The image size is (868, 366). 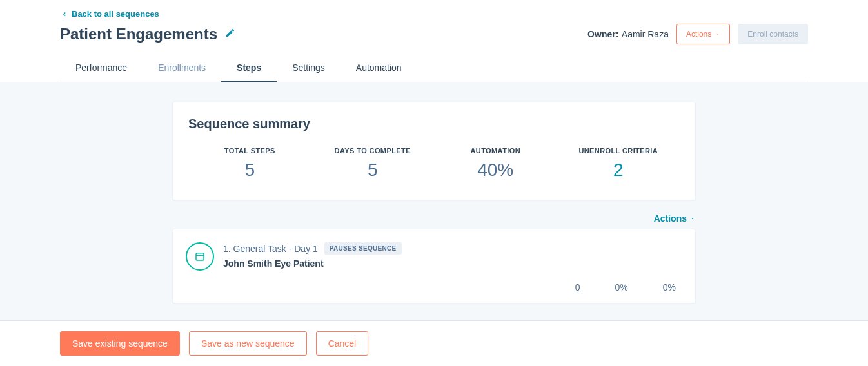 I want to click on calendar-icon, so click(x=200, y=256).